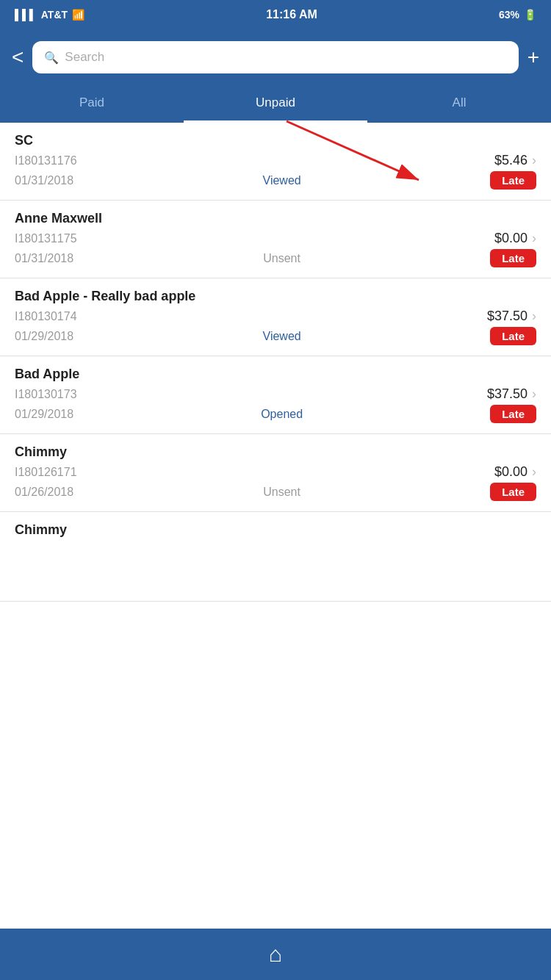 The width and height of the screenshot is (551, 980). I want to click on tab-paid: Paid, so click(92, 104).